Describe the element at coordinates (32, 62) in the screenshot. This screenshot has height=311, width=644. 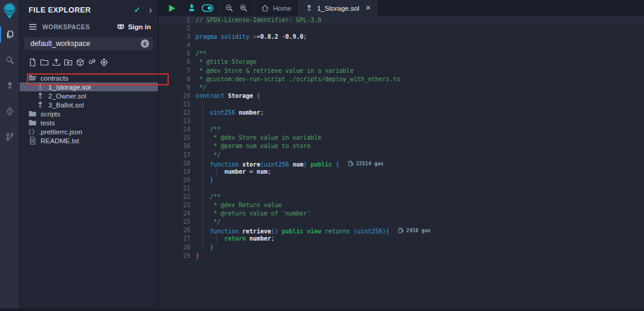
I see `new-file-button` at that location.